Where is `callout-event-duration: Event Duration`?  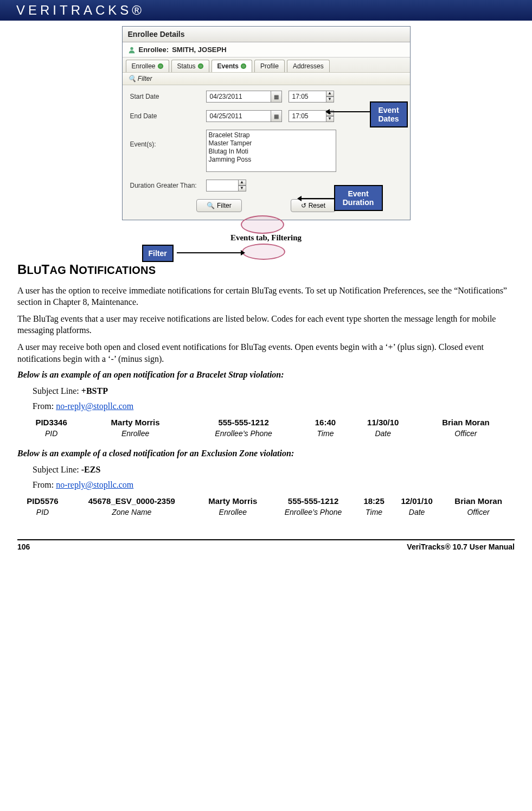
callout-event-duration: Event Duration is located at coordinates (358, 198).